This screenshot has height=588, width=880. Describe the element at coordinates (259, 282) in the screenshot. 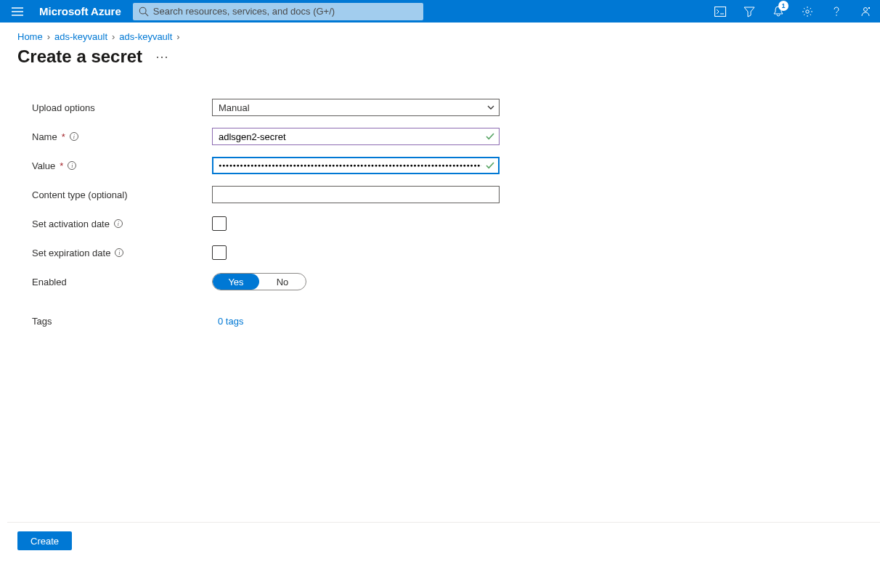

I see `enabled-toggle: Yes No` at that location.